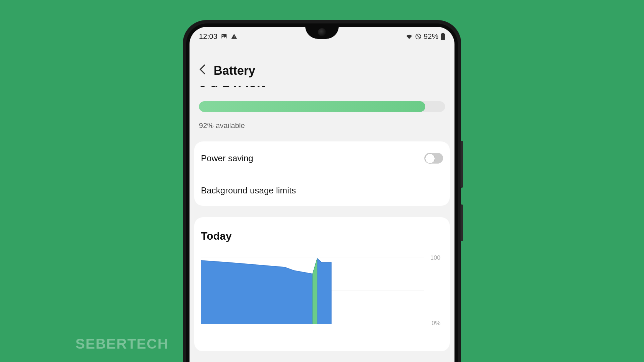  I want to click on battery-progress-track, so click(322, 107).